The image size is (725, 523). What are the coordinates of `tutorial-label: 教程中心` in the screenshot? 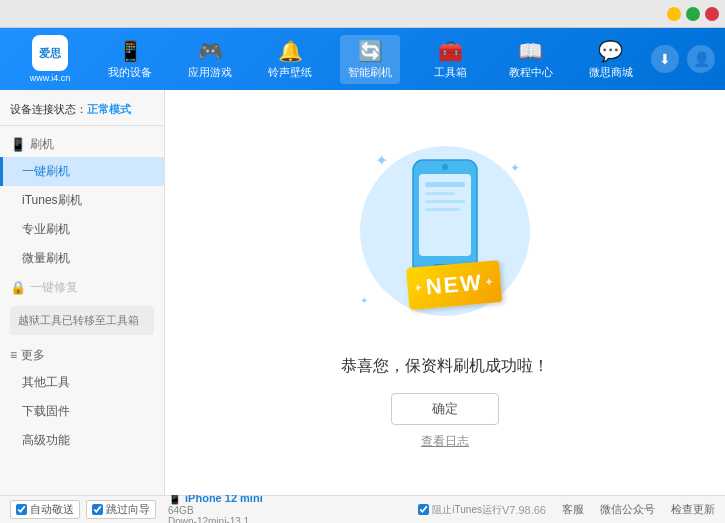 It's located at (531, 72).